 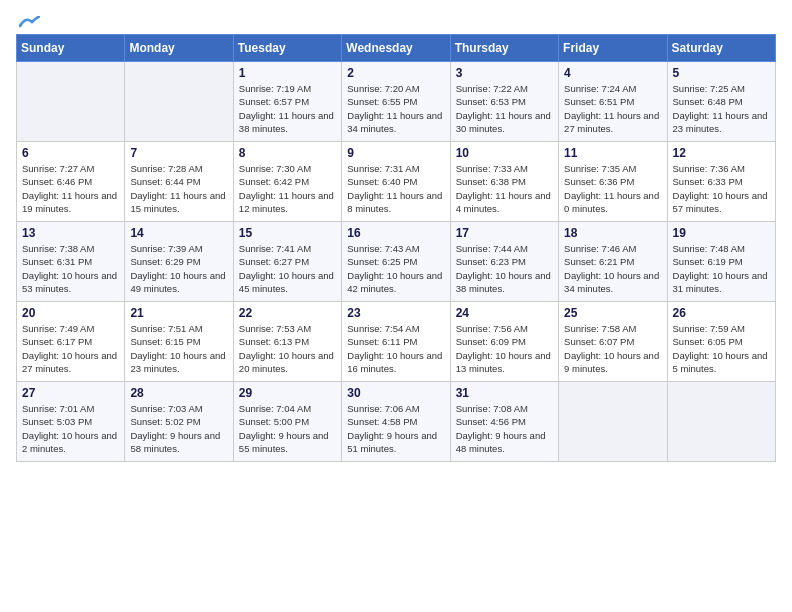 What do you see at coordinates (288, 428) in the screenshot?
I see `day-detail: Sunrise: 7:04 AM Sunset: 5:00 PM Dayligh…` at bounding box center [288, 428].